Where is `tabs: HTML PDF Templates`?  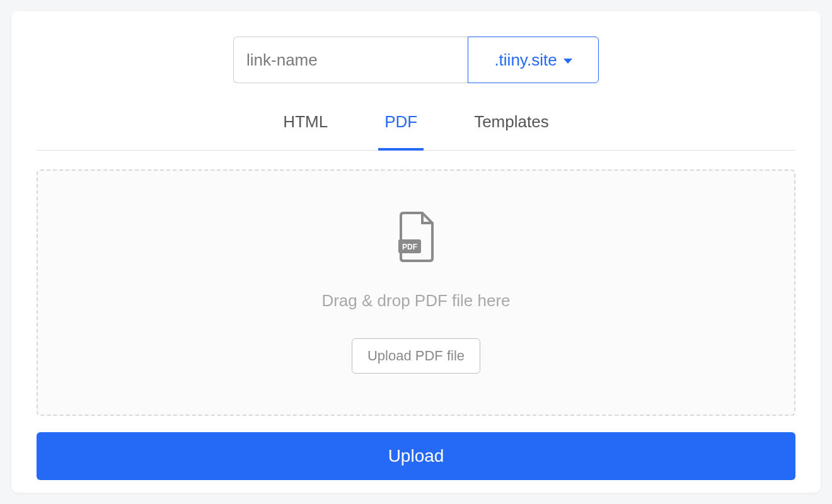 tabs: HTML PDF Templates is located at coordinates (416, 129).